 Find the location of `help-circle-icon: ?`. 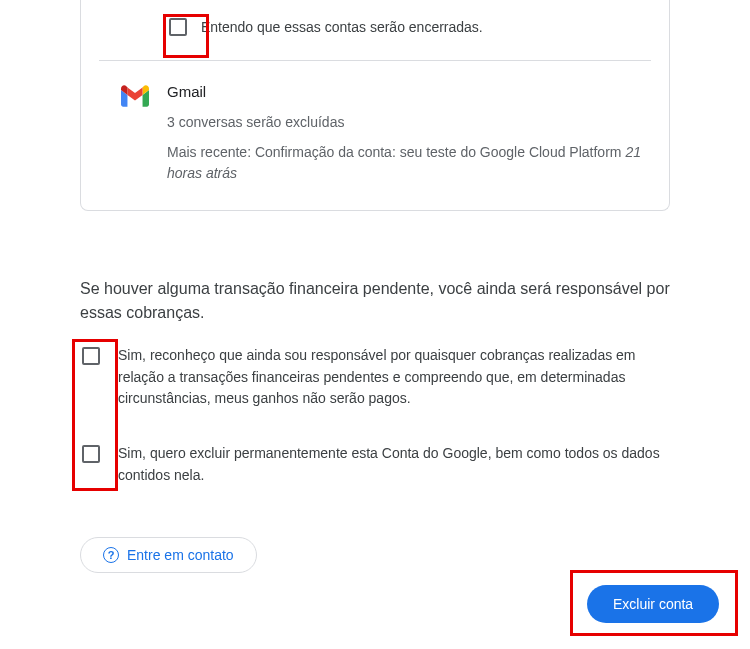

help-circle-icon: ? is located at coordinates (111, 555).